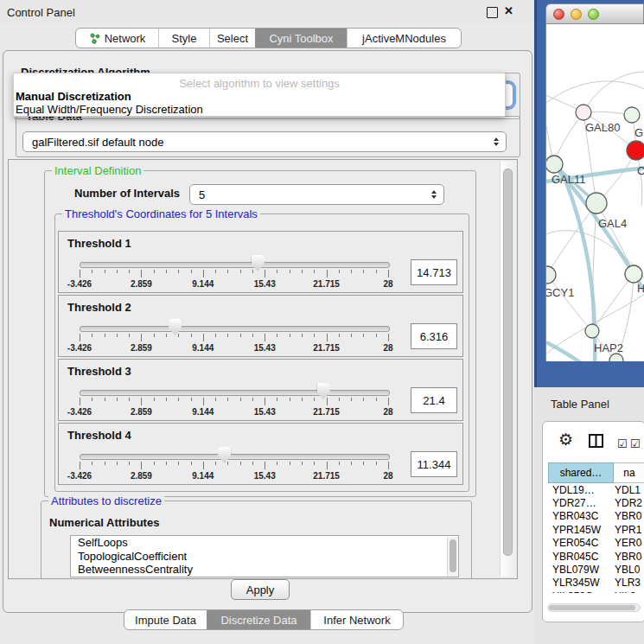 The height and width of the screenshot is (644, 644). I want to click on column-header-shared: shared…, so click(581, 473).